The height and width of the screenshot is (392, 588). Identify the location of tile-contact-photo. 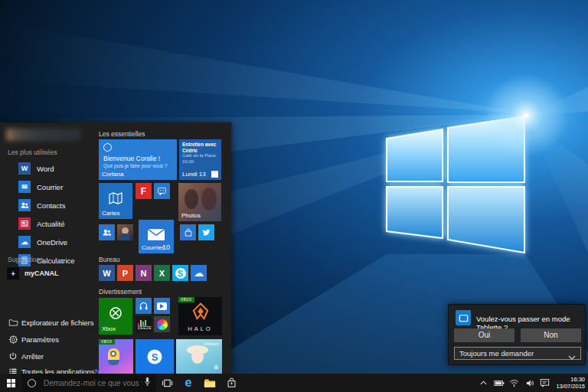
(126, 233).